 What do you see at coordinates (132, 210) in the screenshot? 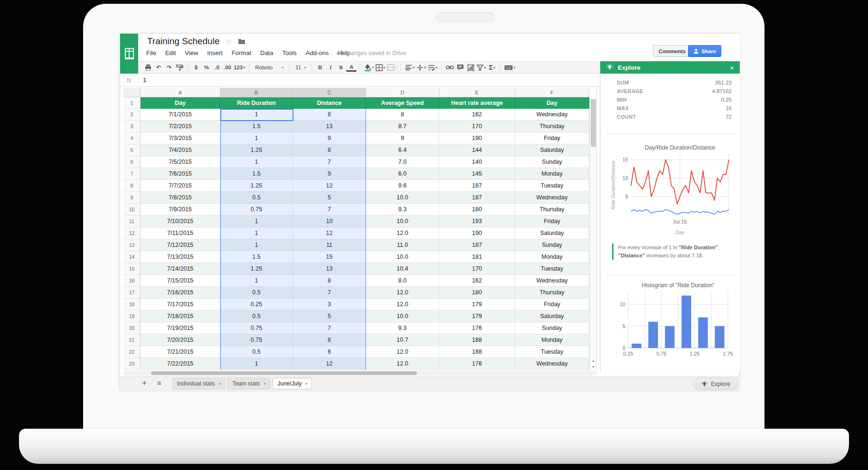
I see `row-header-10: 10` at bounding box center [132, 210].